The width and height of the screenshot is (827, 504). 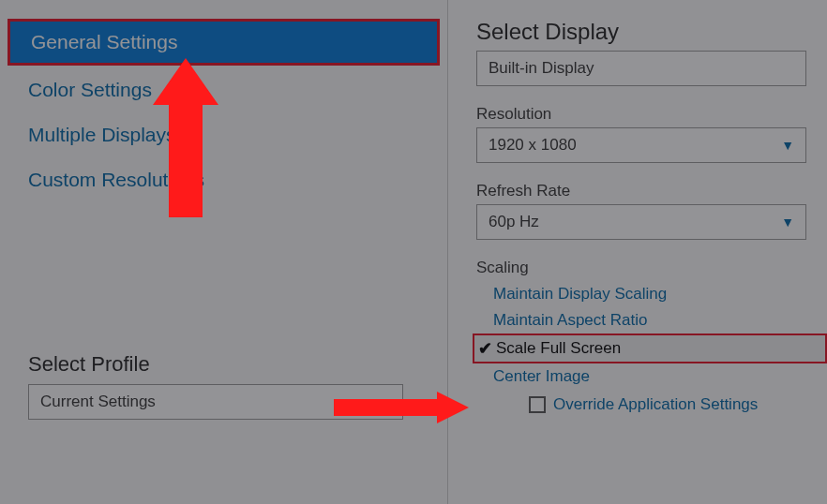 What do you see at coordinates (223, 180) in the screenshot?
I see `nav-item-custom-resolutions: Custom Resolutions` at bounding box center [223, 180].